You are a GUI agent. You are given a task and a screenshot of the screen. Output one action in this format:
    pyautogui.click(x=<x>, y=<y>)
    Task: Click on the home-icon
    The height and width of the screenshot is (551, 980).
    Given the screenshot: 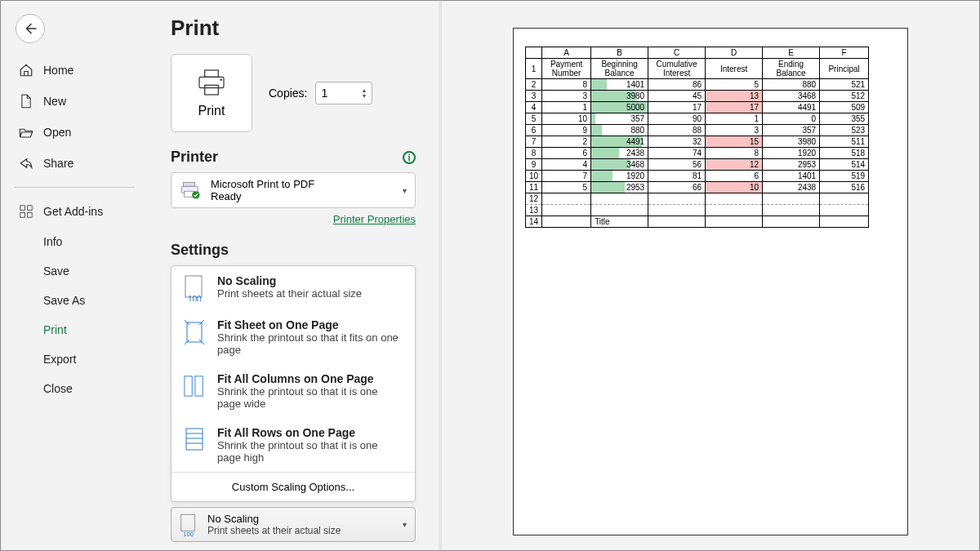 What is the action you would take?
    pyautogui.click(x=26, y=70)
    